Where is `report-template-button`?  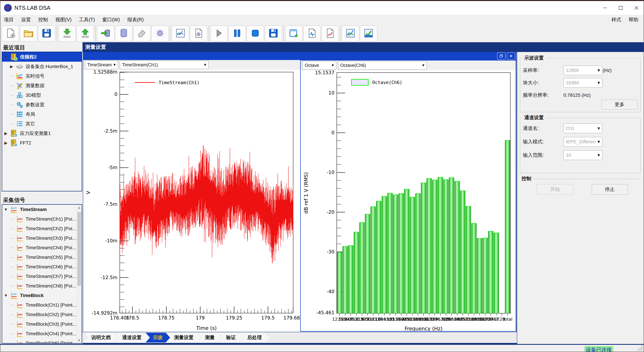
report-template-button is located at coordinates (198, 33).